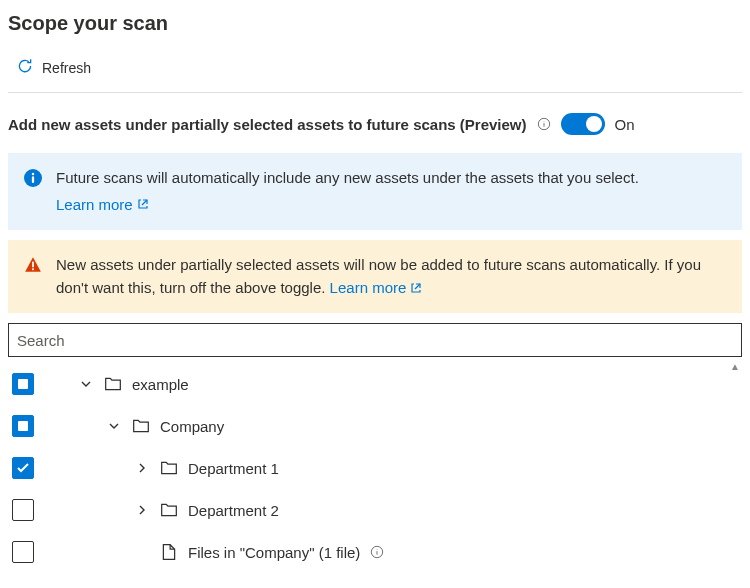 The width and height of the screenshot is (750, 588). Describe the element at coordinates (391, 206) in the screenshot. I see `info-banner-link: Learn more` at that location.